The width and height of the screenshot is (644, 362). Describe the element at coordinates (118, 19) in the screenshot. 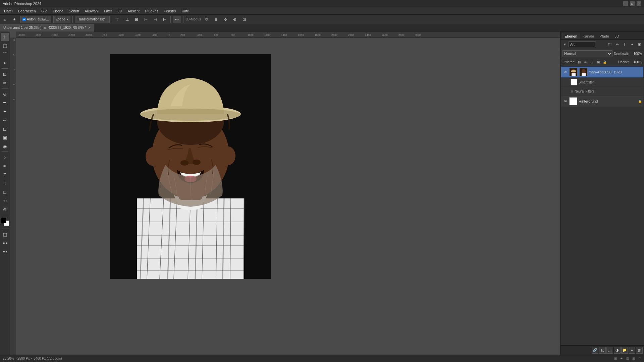

I see `align-top-icon: ⊤` at that location.